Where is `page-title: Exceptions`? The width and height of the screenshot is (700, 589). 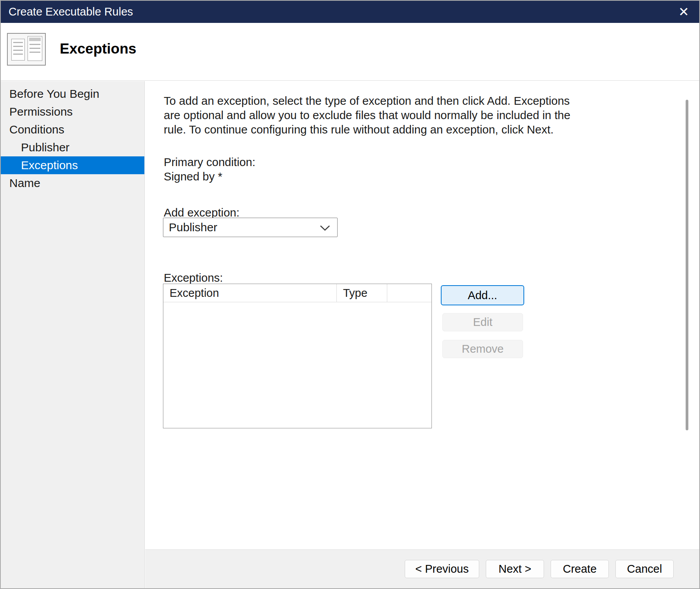 page-title: Exceptions is located at coordinates (98, 49).